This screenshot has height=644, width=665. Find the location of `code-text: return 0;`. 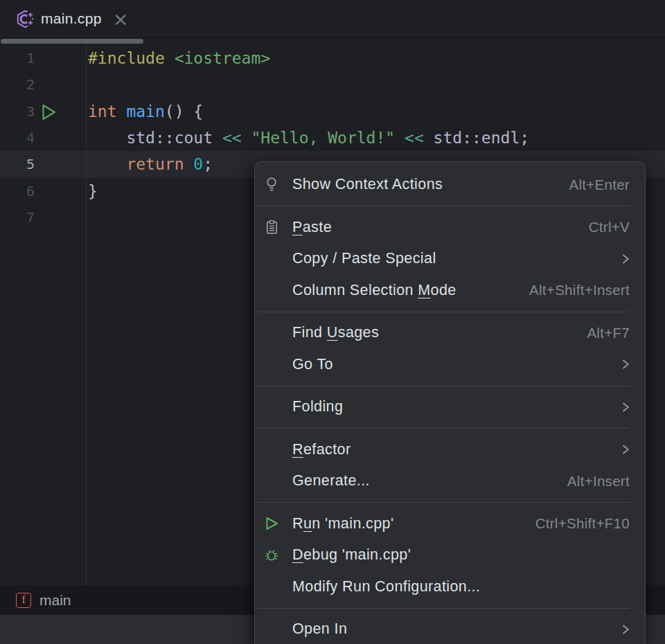

code-text: return 0; is located at coordinates (150, 164).